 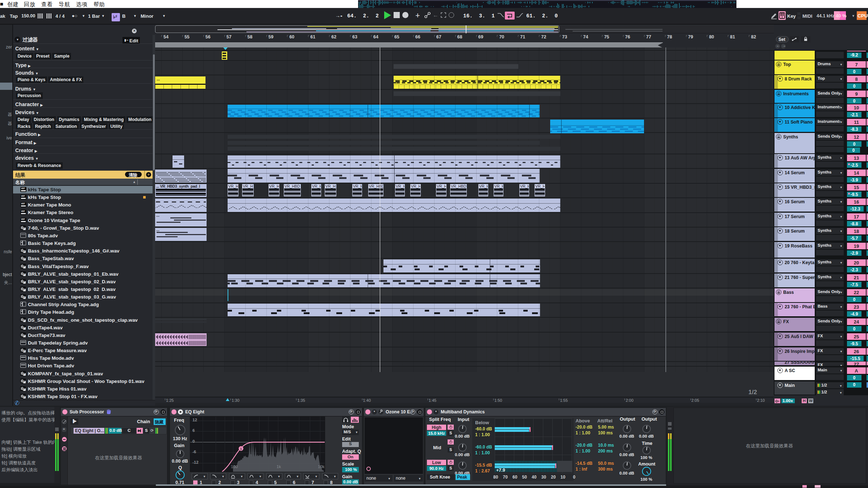 What do you see at coordinates (241, 449) in the screenshot?
I see `svg-text: 1` at bounding box center [241, 449].